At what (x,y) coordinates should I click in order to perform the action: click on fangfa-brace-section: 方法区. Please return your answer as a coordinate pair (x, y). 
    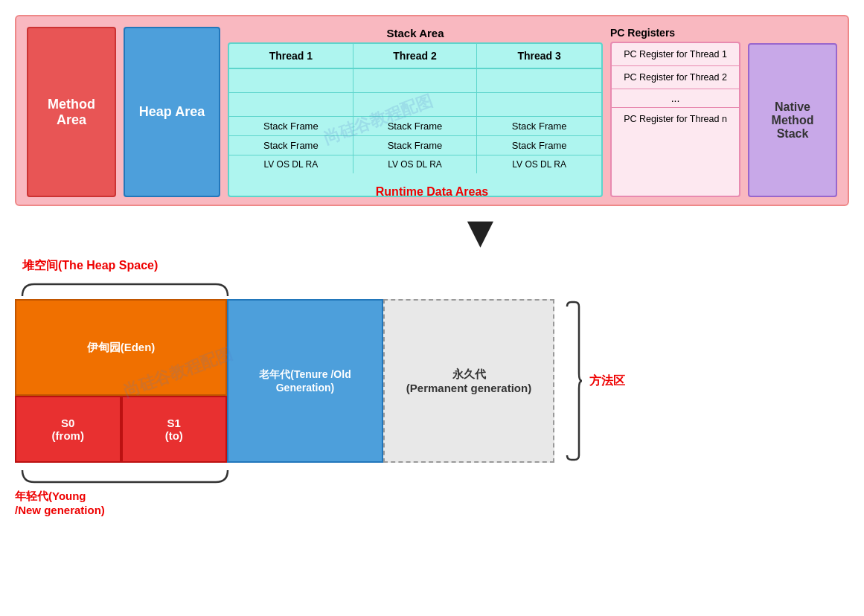
    Looking at the image, I should click on (595, 381).